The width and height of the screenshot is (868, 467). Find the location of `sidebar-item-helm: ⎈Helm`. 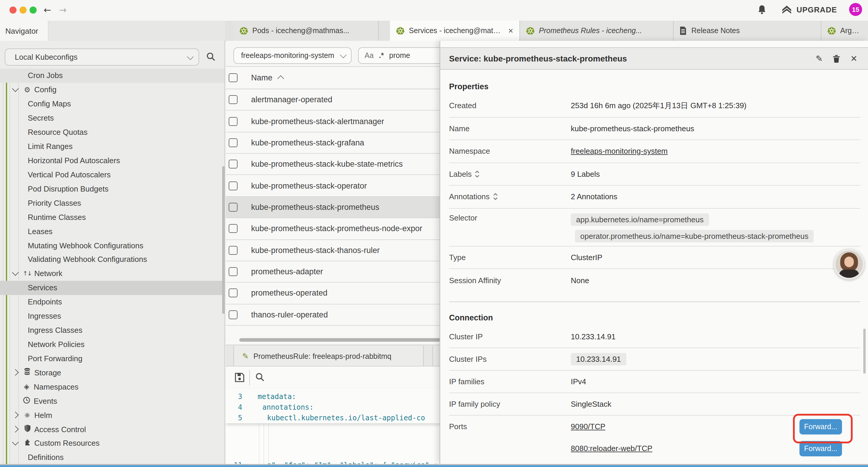

sidebar-item-helm: ⎈Helm is located at coordinates (112, 415).